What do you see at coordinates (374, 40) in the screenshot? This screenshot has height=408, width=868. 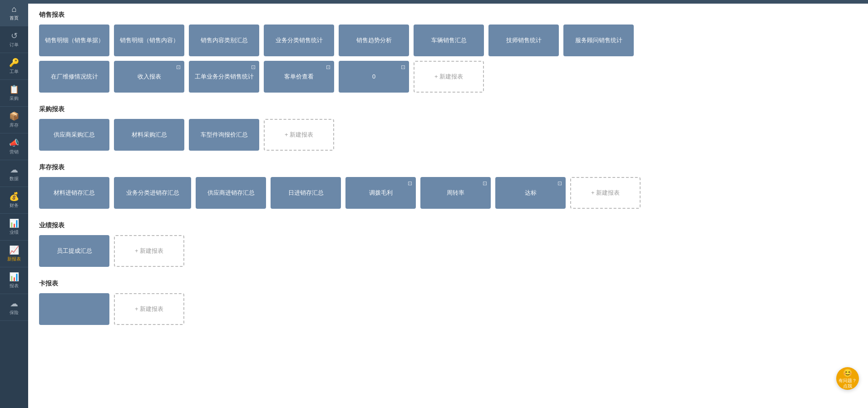 I see `card-sales-trend-analysis: 销售趋势分析` at bounding box center [374, 40].